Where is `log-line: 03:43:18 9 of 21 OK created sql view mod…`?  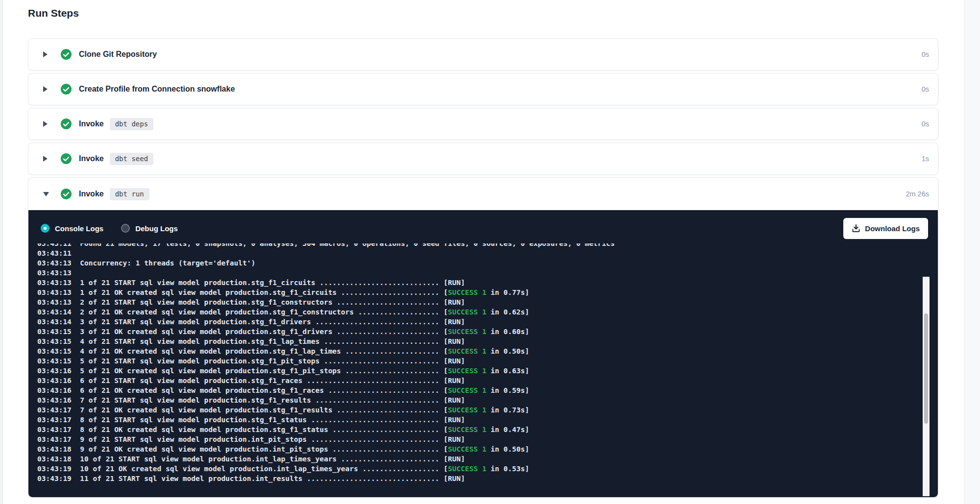 log-line: 03:43:18 9 of 21 OK created sql view mod… is located at coordinates (488, 449).